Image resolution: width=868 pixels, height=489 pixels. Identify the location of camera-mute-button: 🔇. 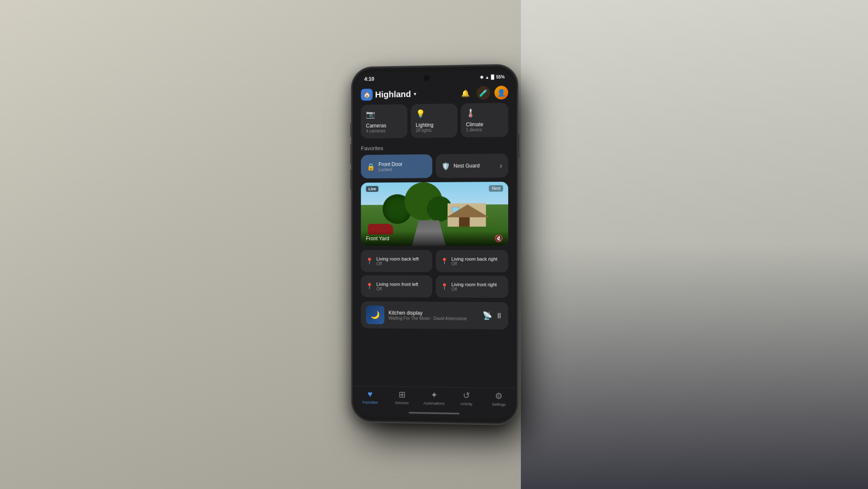
(499, 238).